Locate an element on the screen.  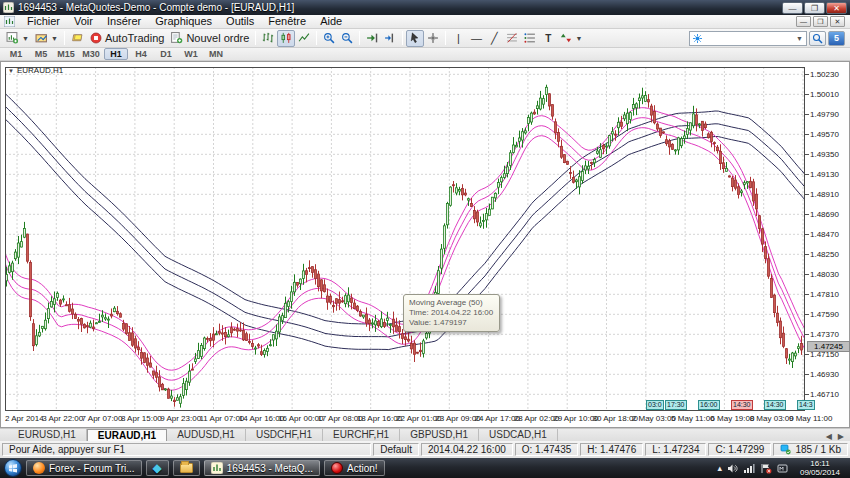
chart-tabs: EURUSD,H1EURAUD,H1AUDUSD,H1USDCHF,H1EURC… is located at coordinates (283, 435).